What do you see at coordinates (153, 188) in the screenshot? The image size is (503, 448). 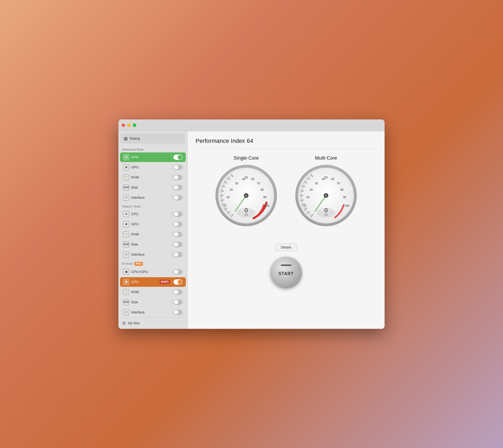 I see `sidebar-item-hist-disk: SSD Disk` at bounding box center [153, 188].